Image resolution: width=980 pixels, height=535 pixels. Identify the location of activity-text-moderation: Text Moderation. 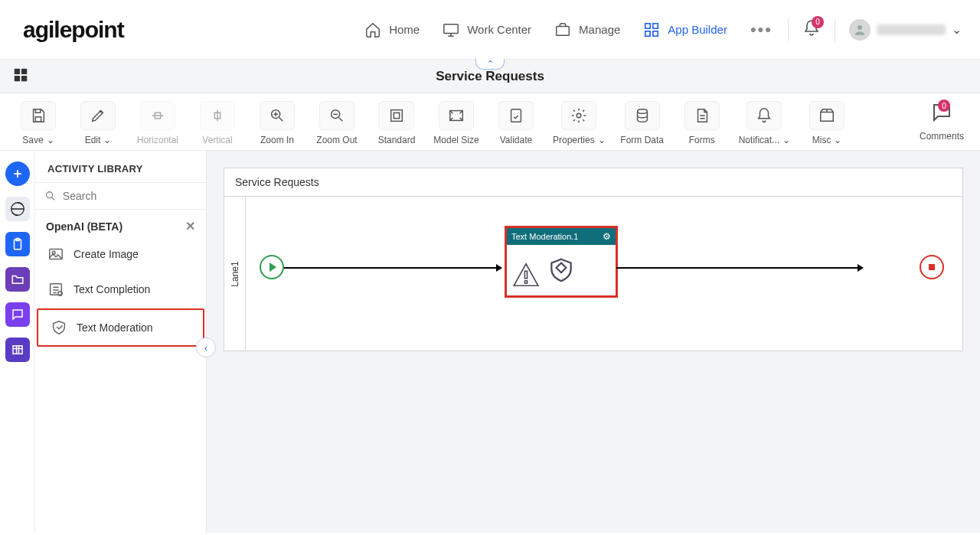
(121, 328).